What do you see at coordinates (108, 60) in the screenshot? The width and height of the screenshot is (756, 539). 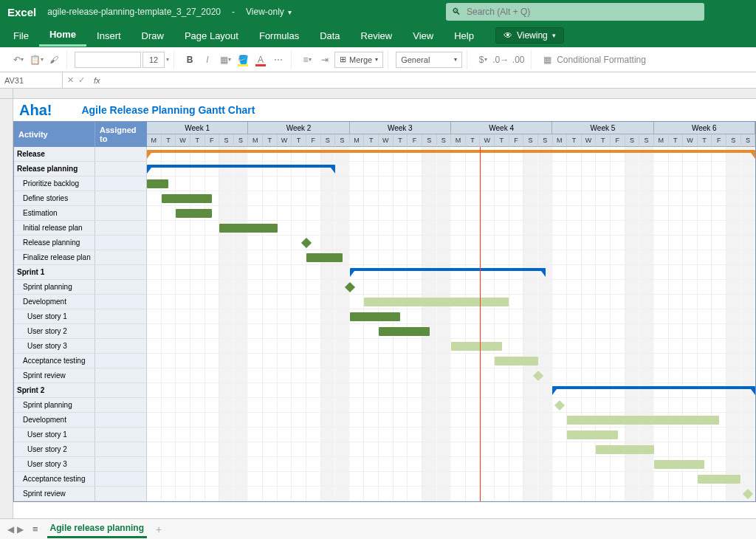 I see `font-selector` at bounding box center [108, 60].